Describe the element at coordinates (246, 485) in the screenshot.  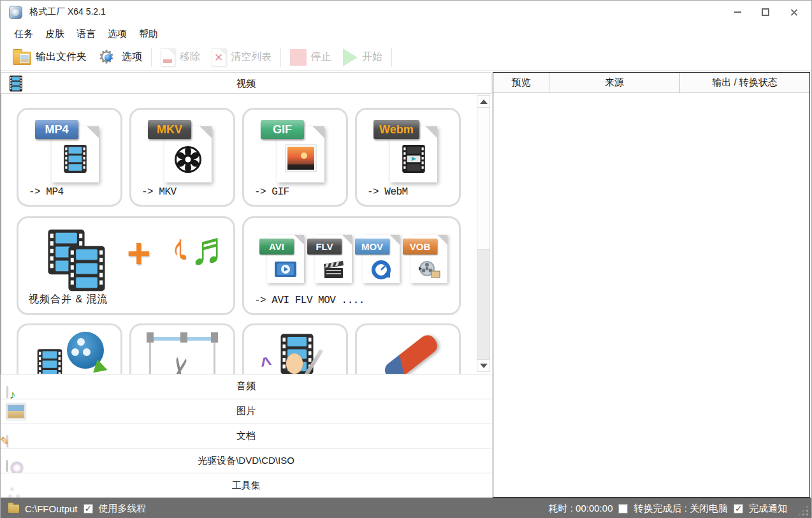
I see `toolset-section-label: 工具集` at that location.